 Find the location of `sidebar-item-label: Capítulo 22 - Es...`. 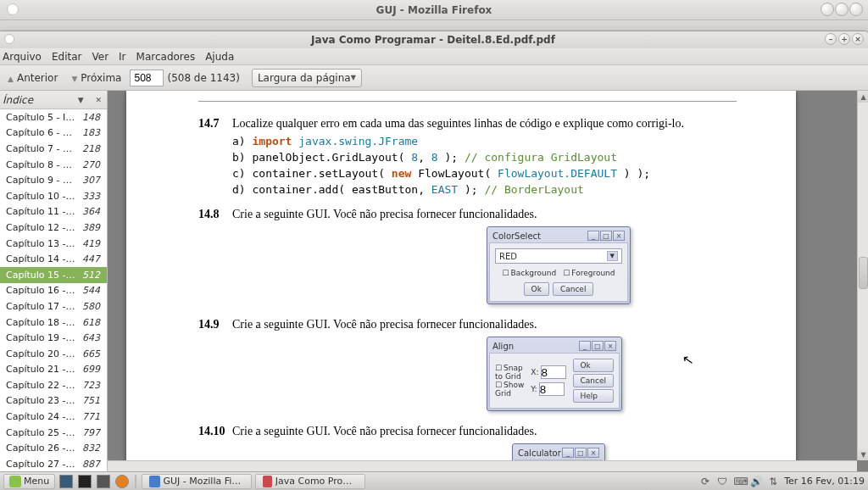

sidebar-item-label: Capítulo 22 - Es... is located at coordinates (41, 385).